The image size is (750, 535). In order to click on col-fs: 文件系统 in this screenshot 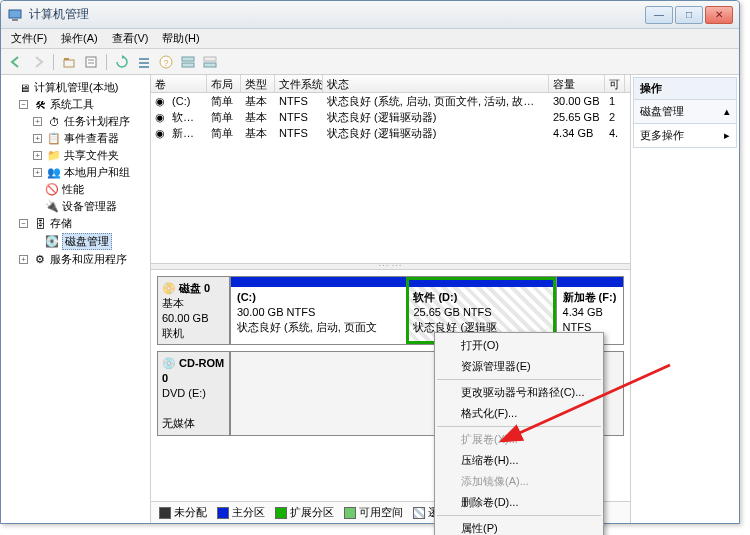, I will do `click(299, 84)`.